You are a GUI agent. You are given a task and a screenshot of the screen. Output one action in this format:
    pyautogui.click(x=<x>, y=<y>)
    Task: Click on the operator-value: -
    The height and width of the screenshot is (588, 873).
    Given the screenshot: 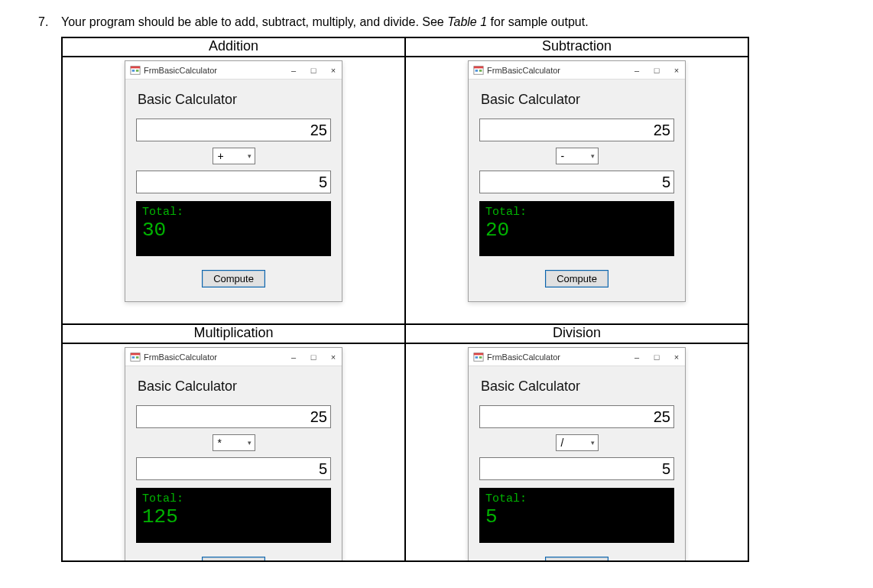 What is the action you would take?
    pyautogui.click(x=563, y=156)
    